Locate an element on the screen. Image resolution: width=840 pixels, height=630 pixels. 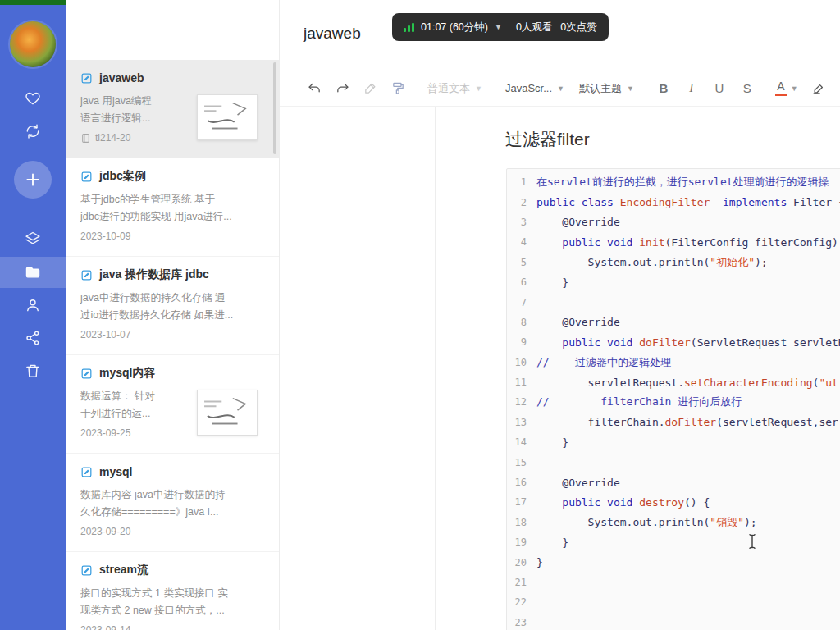
line-number: 11 is located at coordinates (522, 382).